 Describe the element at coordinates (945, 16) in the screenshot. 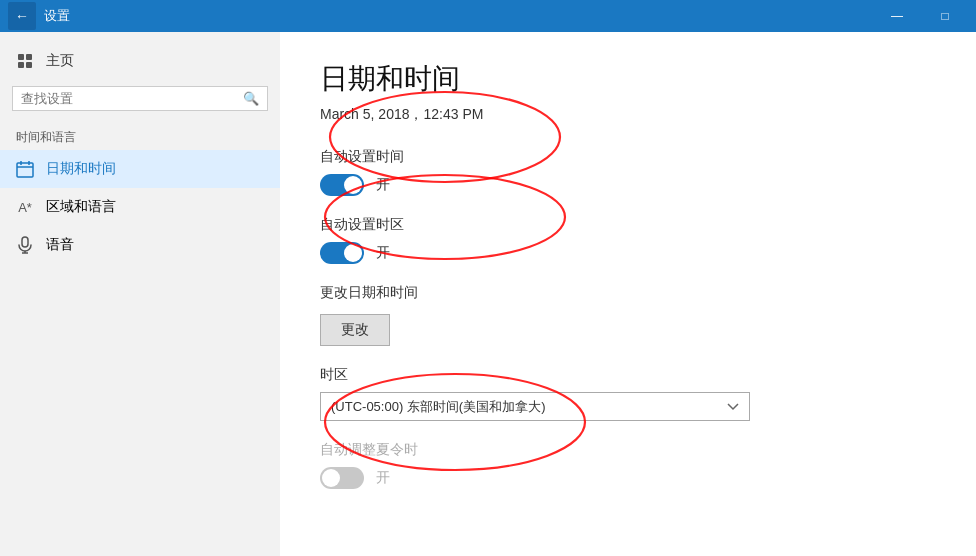

I see `maximize-button: □` at that location.